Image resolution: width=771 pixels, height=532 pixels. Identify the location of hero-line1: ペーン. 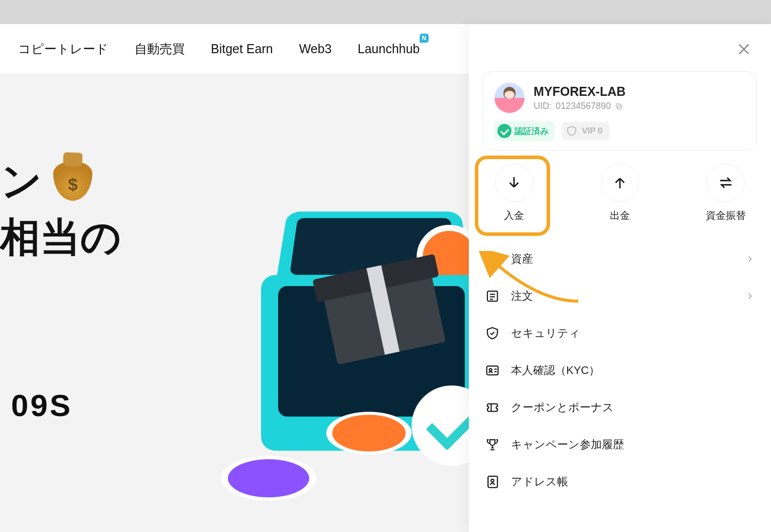
(46, 182).